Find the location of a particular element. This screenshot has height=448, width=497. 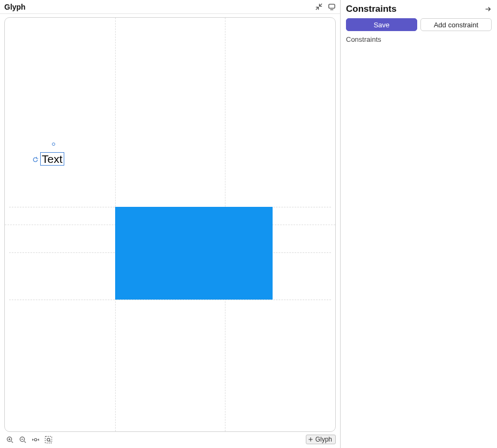

canvas-footer: Glyph is located at coordinates (170, 440).